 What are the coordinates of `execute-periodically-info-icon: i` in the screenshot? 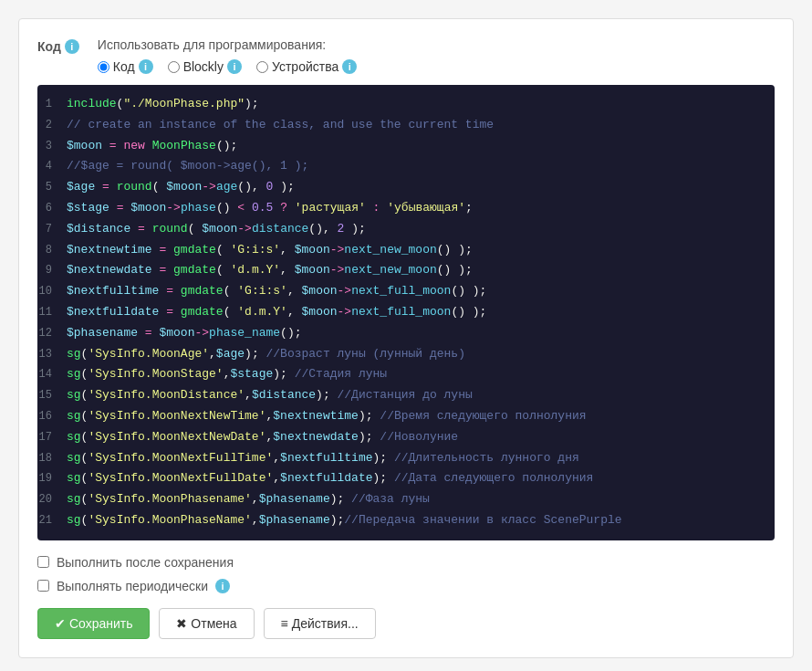 It's located at (223, 586).